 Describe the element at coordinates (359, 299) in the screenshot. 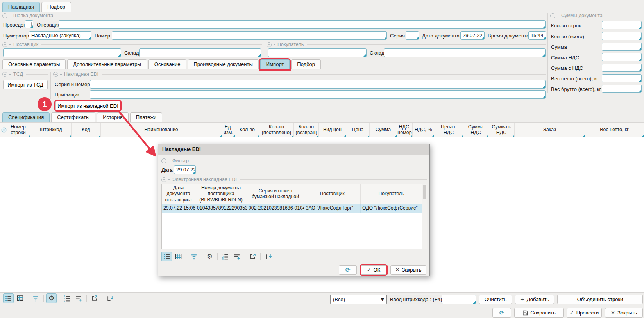

I see `price-filter-select: (Все) ▼` at that location.